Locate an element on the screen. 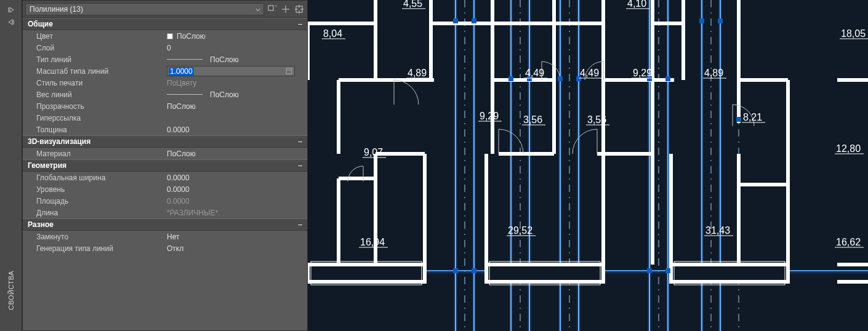 This screenshot has height=331, width=868. prop-transparency: Прозрачность ПоСлою is located at coordinates (165, 106).